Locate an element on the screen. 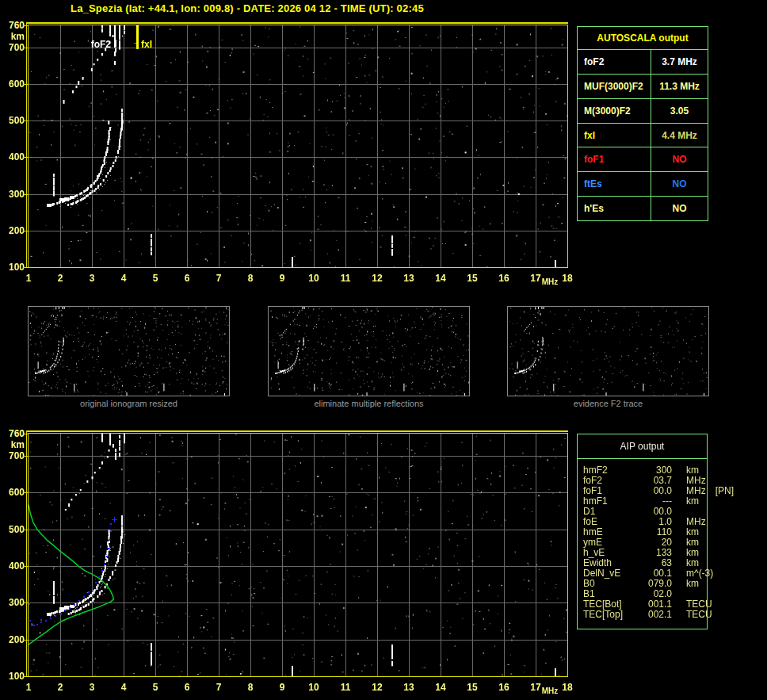 This screenshot has height=700, width=767. thumbnail-evidence-canvas is located at coordinates (609, 351).